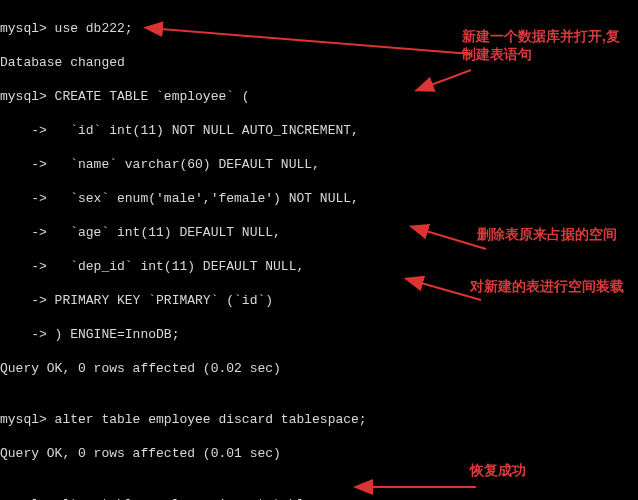 The width and height of the screenshot is (638, 500). Describe the element at coordinates (215, 368) in the screenshot. I see `result-create-table: Query OK, 0 rows affected (0.02 sec)` at that location.